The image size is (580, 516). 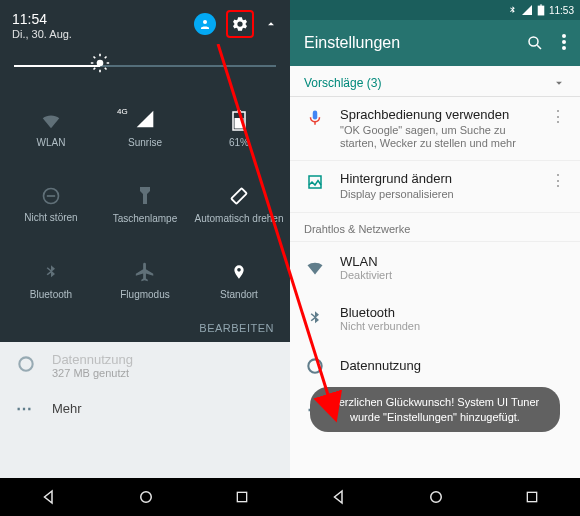 What do you see at coordinates (239, 272) in the screenshot?
I see `location-icon` at bounding box center [239, 272].